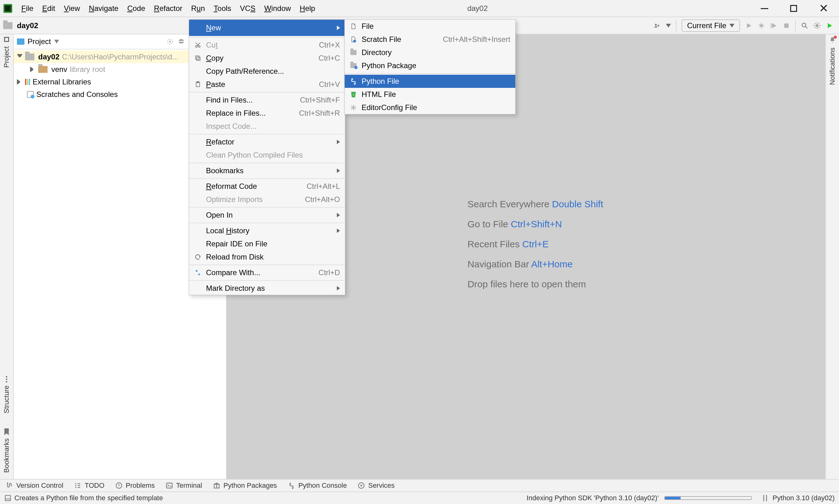 Image resolution: width=839 pixels, height=504 pixels. What do you see at coordinates (765, 498) in the screenshot?
I see `status-grip-icon` at bounding box center [765, 498].